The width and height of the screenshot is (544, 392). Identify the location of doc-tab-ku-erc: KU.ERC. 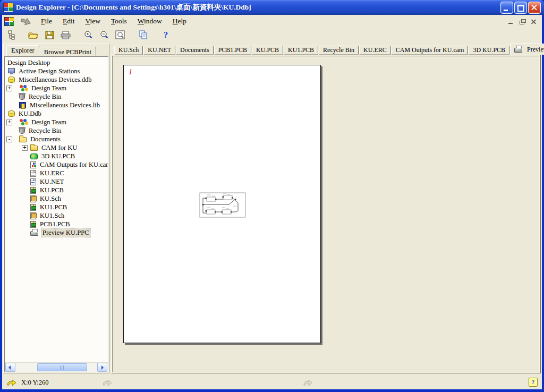
(375, 50).